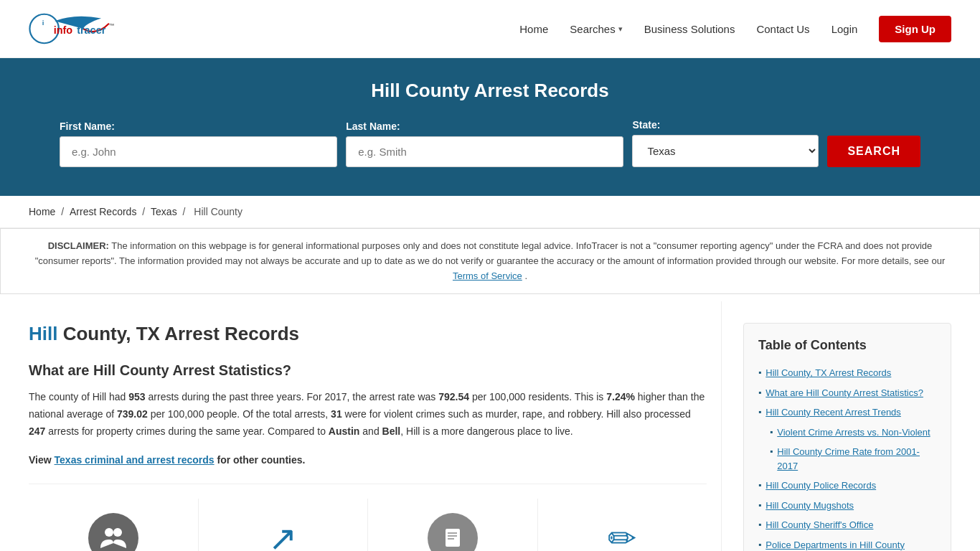 This screenshot has height=551, width=980. Describe the element at coordinates (198, 143) in the screenshot. I see `first-name-group: First Name:` at that location.